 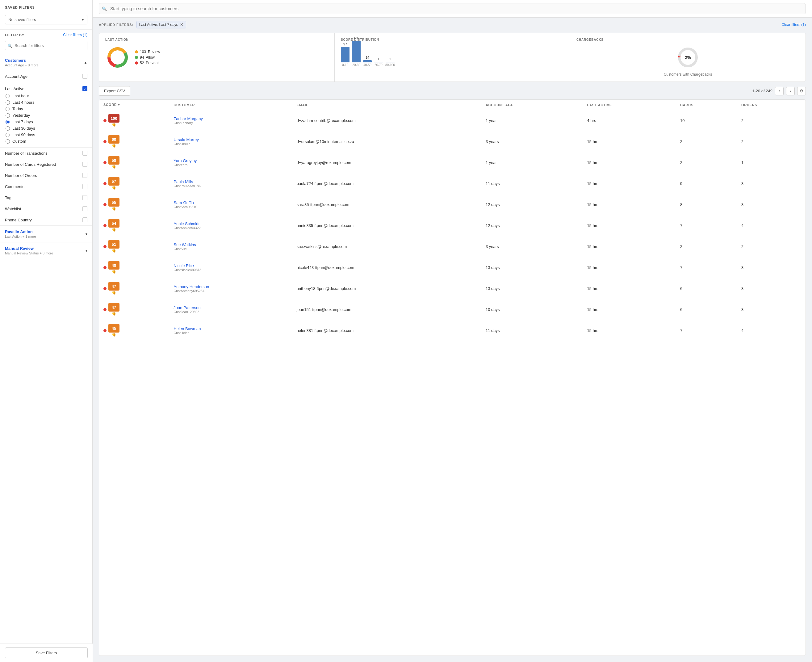 What do you see at coordinates (771, 289) in the screenshot?
I see `orders-cell: 3` at bounding box center [771, 289].